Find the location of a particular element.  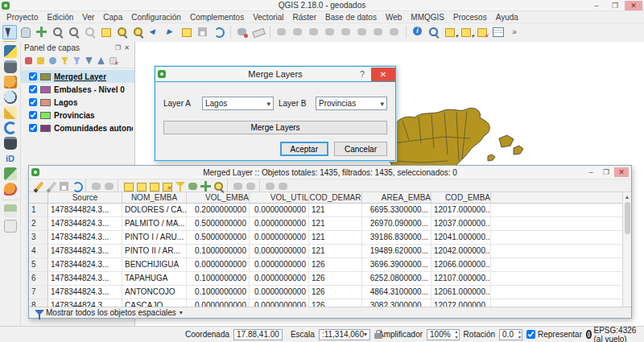

table-row: 6 1478344824.3... TAPAHUGA 0.1000000000 … is located at coordinates (325, 278).